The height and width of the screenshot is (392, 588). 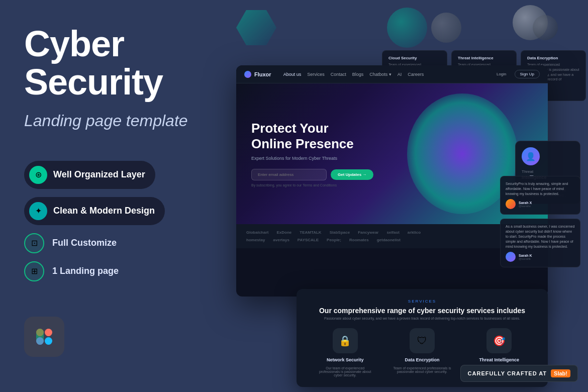 What do you see at coordinates (289, 175) in the screenshot?
I see `email-input` at bounding box center [289, 175].